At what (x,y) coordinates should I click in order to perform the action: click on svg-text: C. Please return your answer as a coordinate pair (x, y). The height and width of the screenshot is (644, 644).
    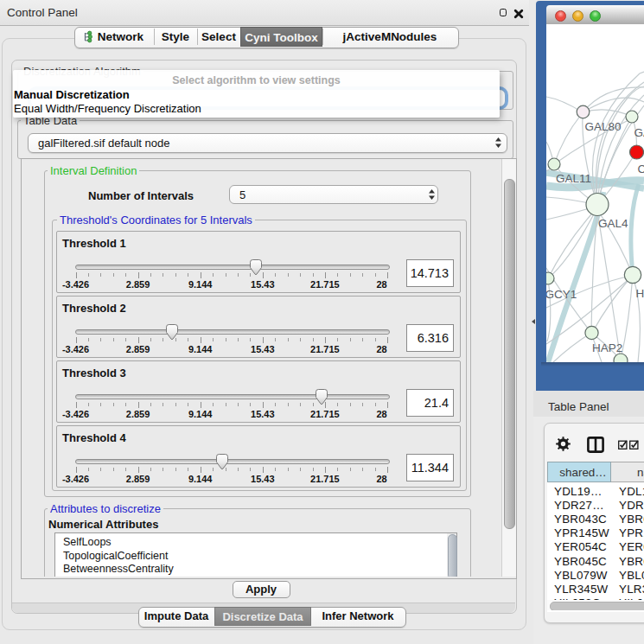
    Looking at the image, I should click on (641, 169).